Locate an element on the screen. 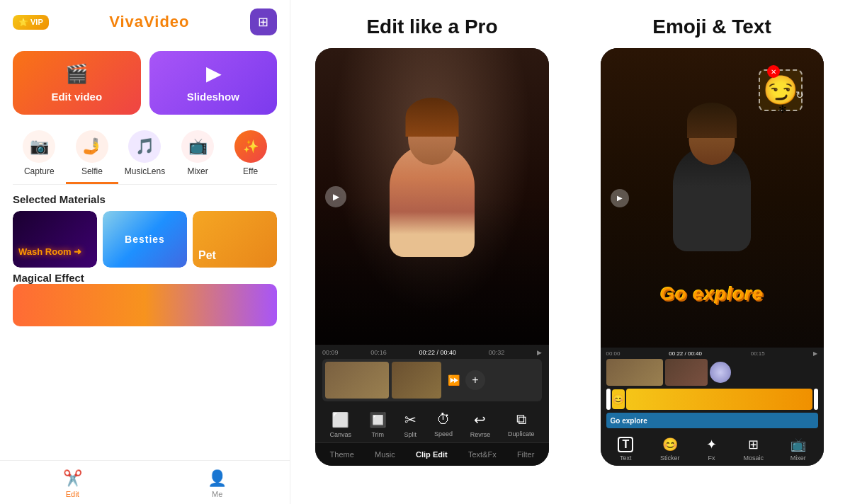  selected-materials-title: Selected Materials is located at coordinates (144, 198).